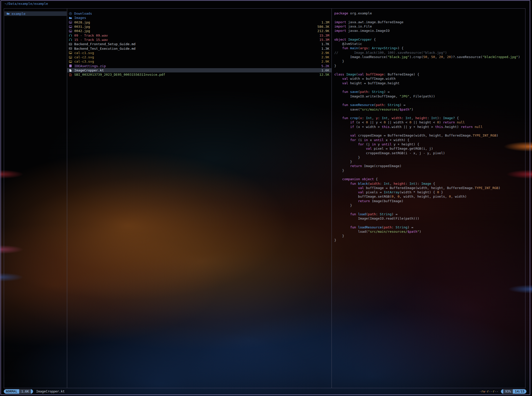 Image resolution: width=532 pixels, height=396 pixels. Describe the element at coordinates (430, 188) in the screenshot. I see `code-line: val buffImage = BufferedImage(width, hei…` at that location.